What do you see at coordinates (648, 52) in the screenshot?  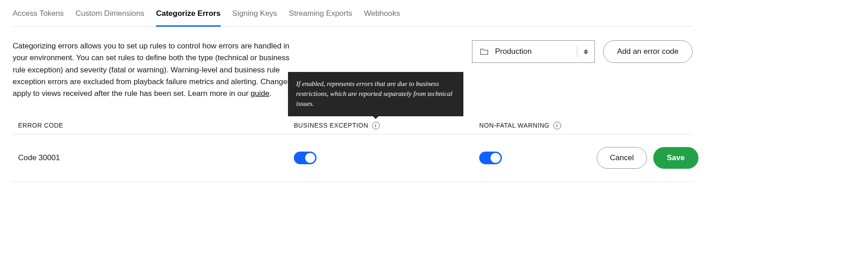 I see `add-error-code-button: Add an error code` at bounding box center [648, 52].